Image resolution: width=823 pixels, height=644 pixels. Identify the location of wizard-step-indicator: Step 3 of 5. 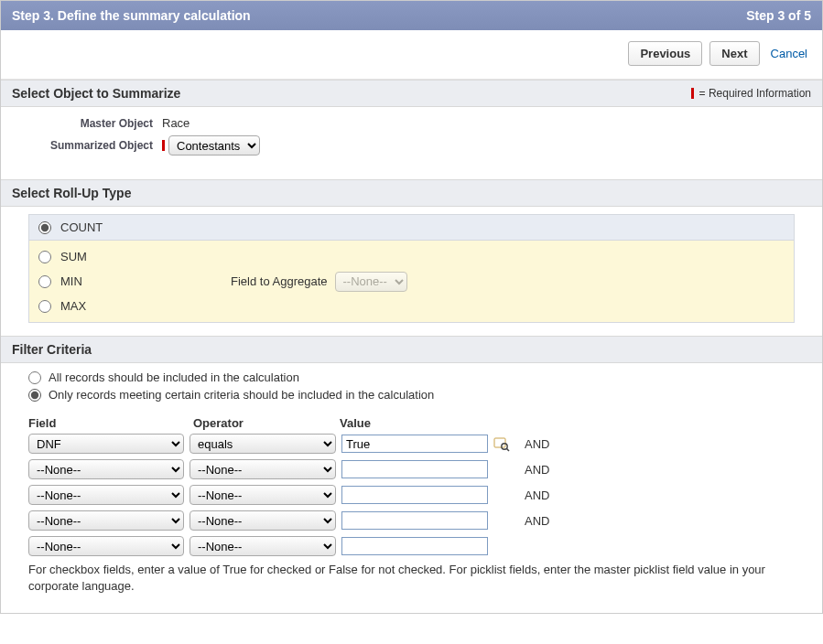
(778, 16).